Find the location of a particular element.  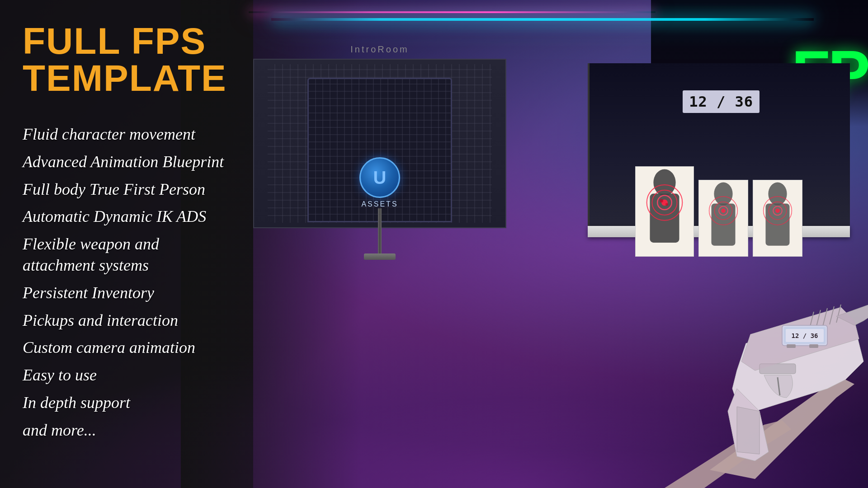

feature-item: Fluid character movement is located at coordinates (127, 135).